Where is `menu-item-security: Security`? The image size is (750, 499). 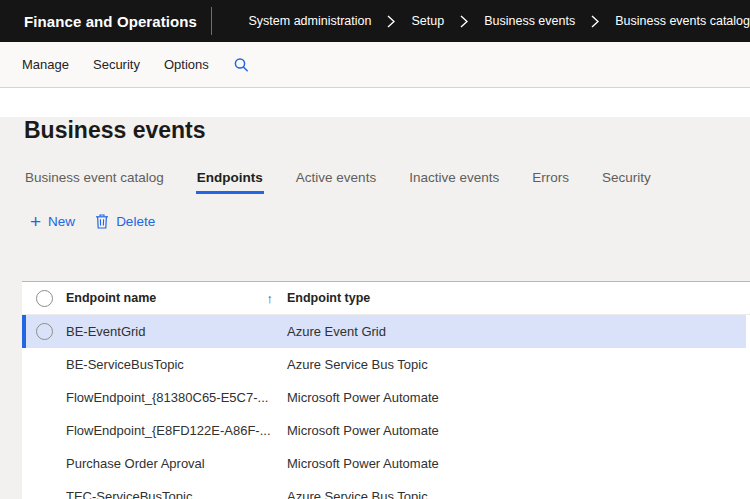 menu-item-security: Security is located at coordinates (116, 64).